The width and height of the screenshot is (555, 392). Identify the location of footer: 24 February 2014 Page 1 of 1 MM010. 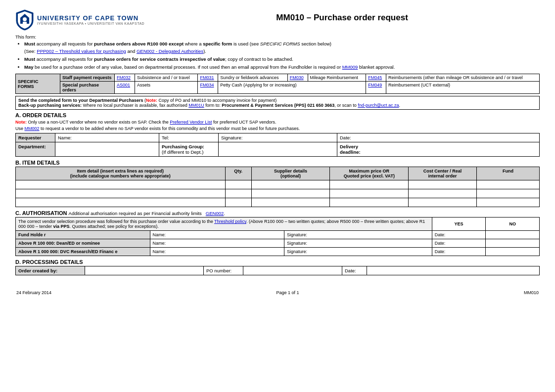
(278, 293).